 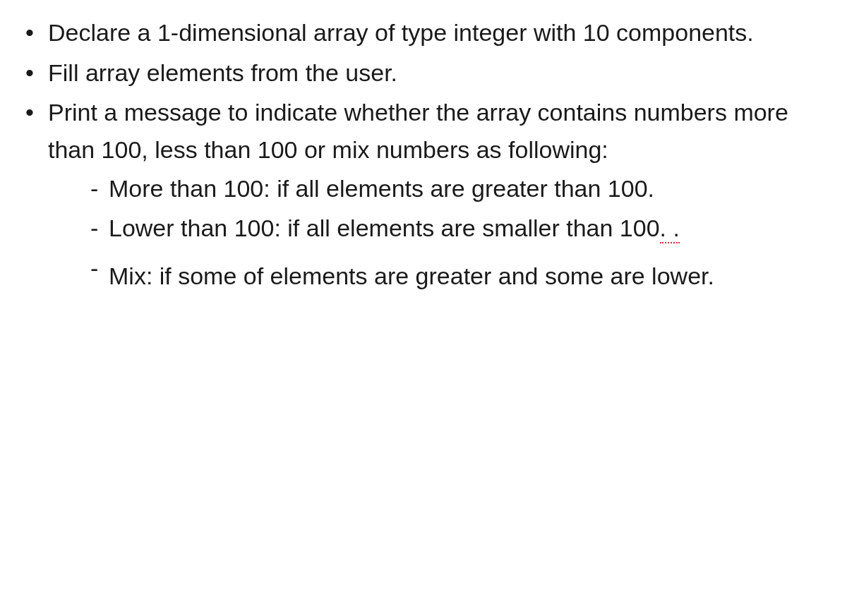 What do you see at coordinates (223, 73) in the screenshot?
I see `list-item-text: Fill array elements from the user.` at bounding box center [223, 73].